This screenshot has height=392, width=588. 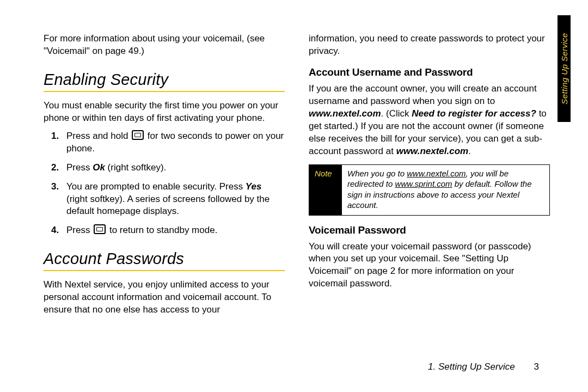 What do you see at coordinates (156, 186) in the screenshot?
I see `step-3-text-a: You are prompted to enable security. Pre…` at bounding box center [156, 186].